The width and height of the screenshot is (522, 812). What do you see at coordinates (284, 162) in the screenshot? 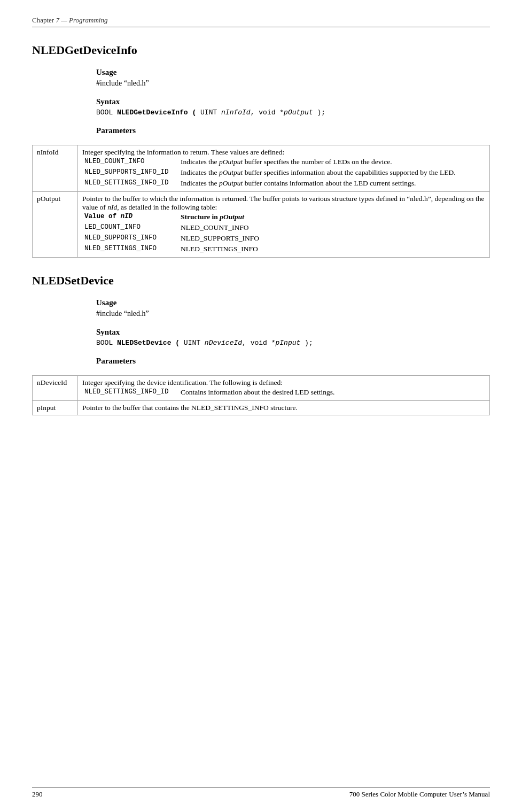
I see `table-row: NLED_COUNT_INFO Indicates the pOutput bu…` at bounding box center [284, 162].